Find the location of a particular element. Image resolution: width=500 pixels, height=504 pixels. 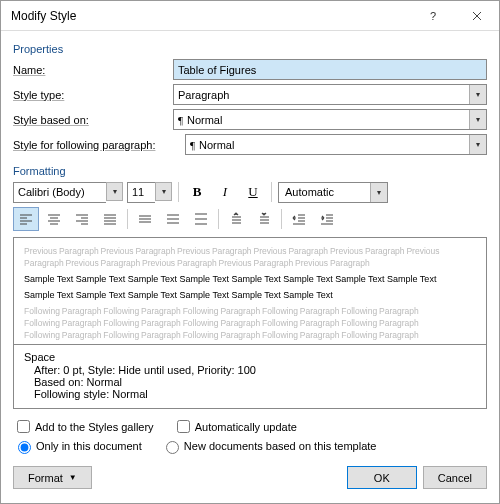

font-select: ▾ is located at coordinates (68, 192).